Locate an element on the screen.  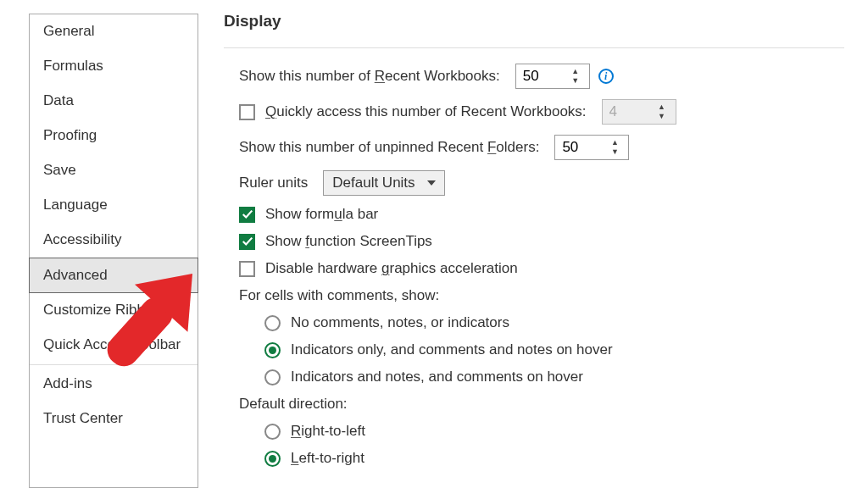
label-ltr: Left-to-right is located at coordinates (327, 458).